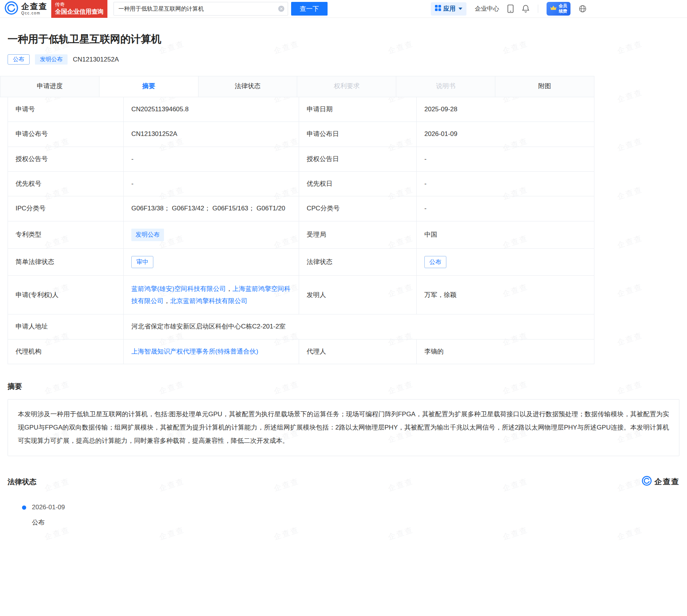  What do you see at coordinates (66, 262) in the screenshot?
I see `simple-legal-status-label: 简单法律状态` at bounding box center [66, 262].